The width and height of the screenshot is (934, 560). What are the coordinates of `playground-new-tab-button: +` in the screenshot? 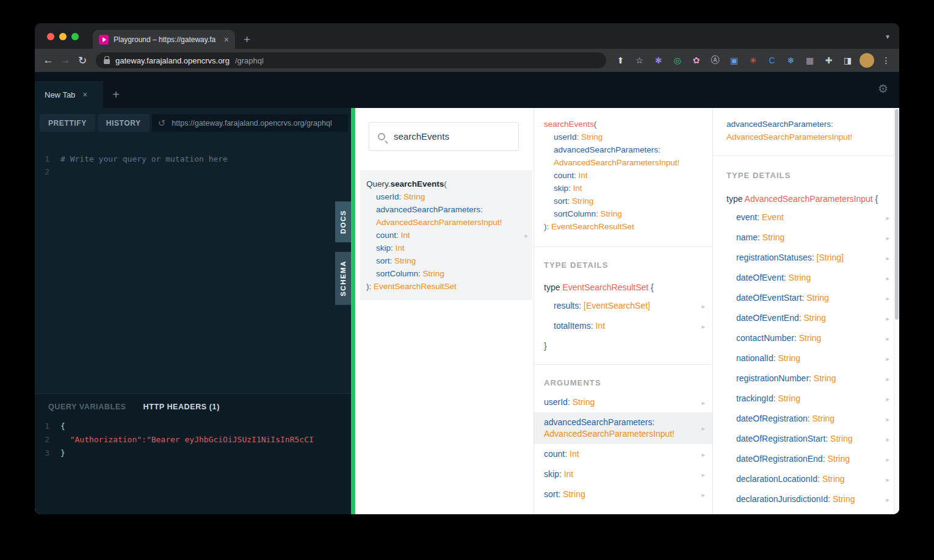 It's located at (116, 95).